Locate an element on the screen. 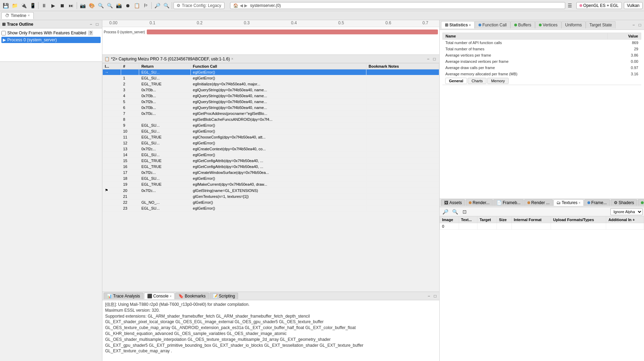 This screenshot has width=644, height=361. alpha-select: Ignore Alpha is located at coordinates (627, 212).